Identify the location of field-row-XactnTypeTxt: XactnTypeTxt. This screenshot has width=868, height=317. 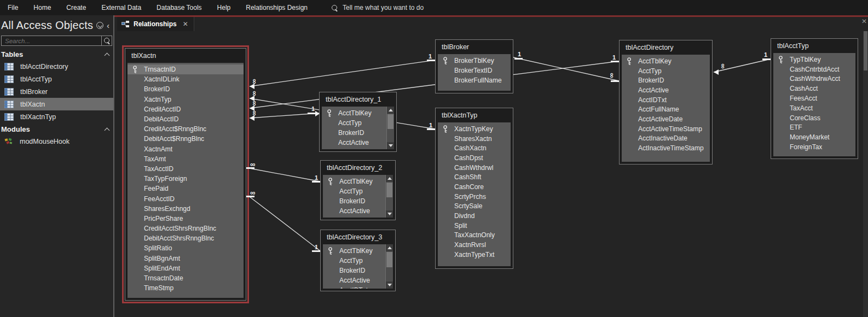
(474, 255).